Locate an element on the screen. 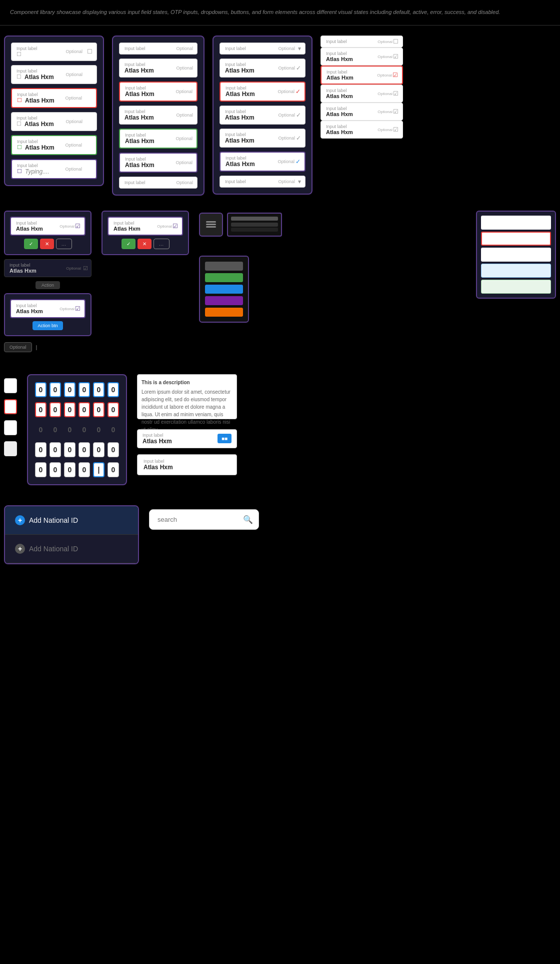  add-national-id-btn-active: + Add National ID is located at coordinates (72, 520).